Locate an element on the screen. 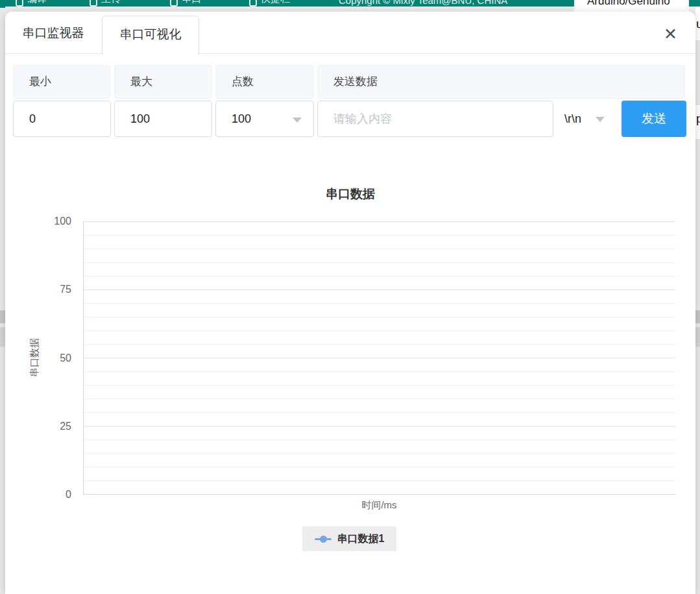 The height and width of the screenshot is (594, 700). serial-icon is located at coordinates (174, 3).